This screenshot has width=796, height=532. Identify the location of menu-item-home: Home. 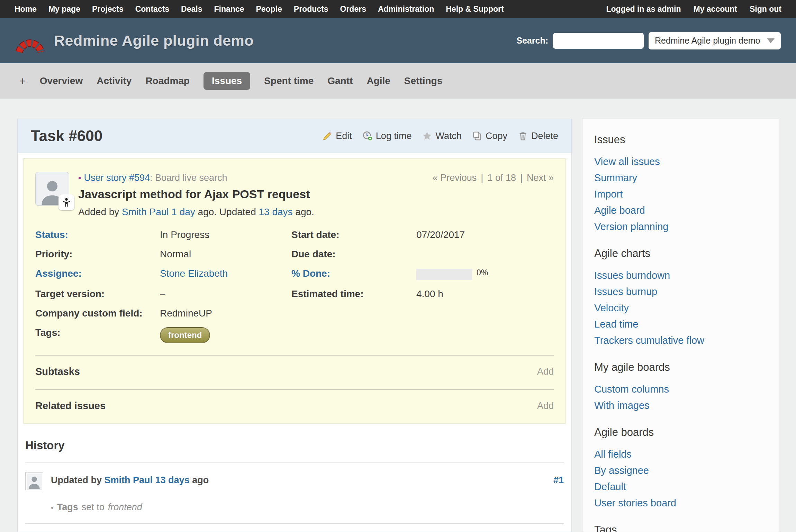
(26, 9).